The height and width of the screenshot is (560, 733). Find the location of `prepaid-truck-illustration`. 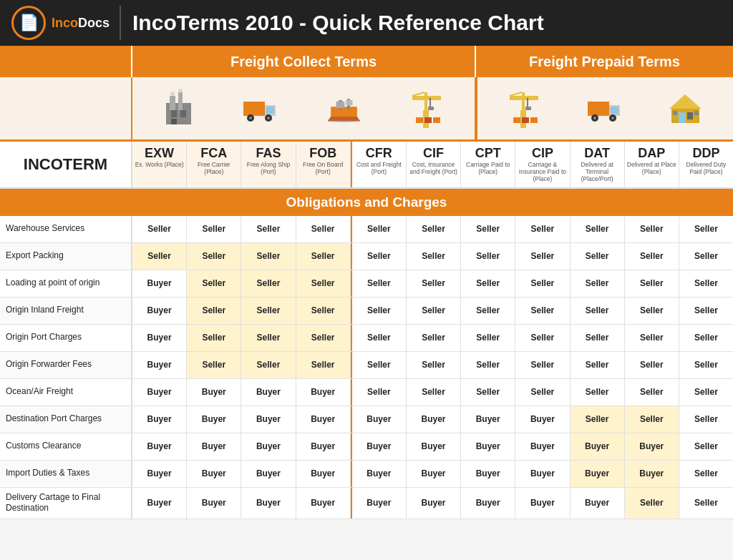

prepaid-truck-illustration is located at coordinates (604, 109).